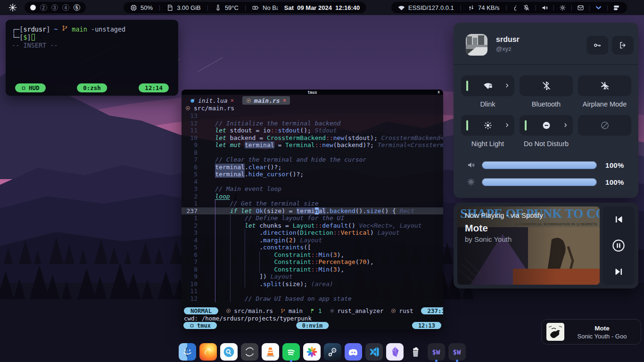 This screenshot has width=644, height=362. I want to click on logout-button, so click(623, 45).